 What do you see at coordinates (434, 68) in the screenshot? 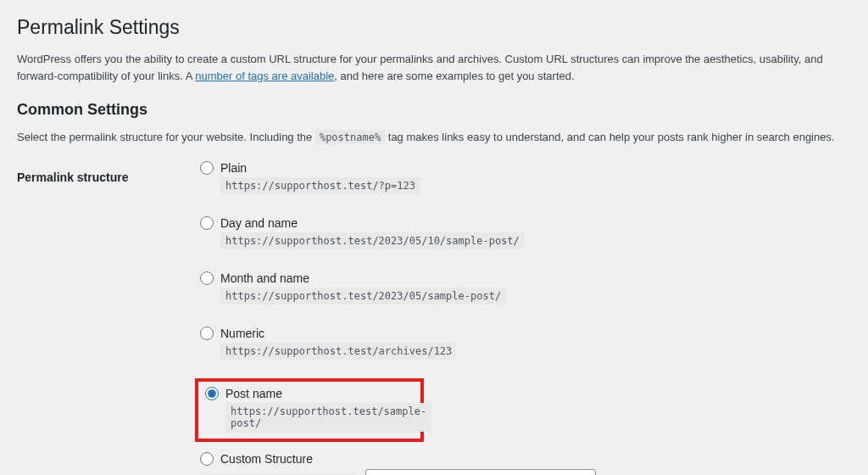
I see `intro-text: WordPress offers you the ability to crea…` at bounding box center [434, 68].